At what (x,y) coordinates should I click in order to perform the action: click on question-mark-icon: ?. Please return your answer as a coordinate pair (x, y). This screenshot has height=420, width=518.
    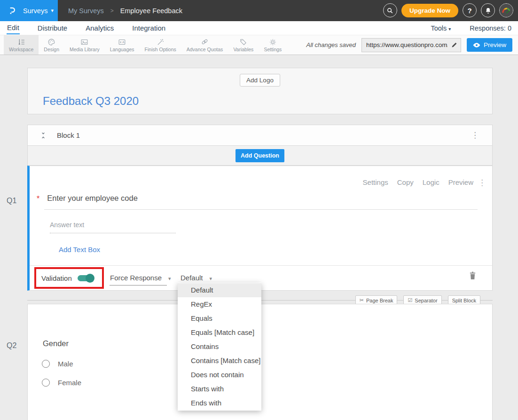
    Looking at the image, I should click on (469, 10).